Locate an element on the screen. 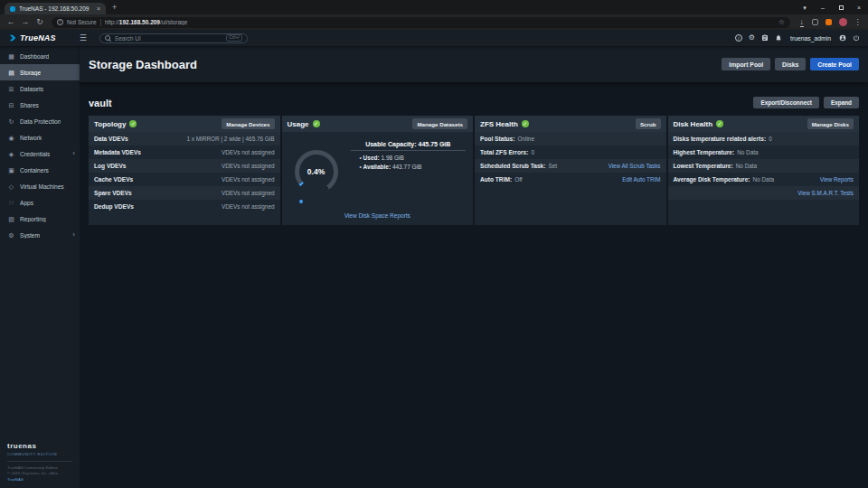 Image resolution: width=868 pixels, height=488 pixels. bookmark-star-icon: ☆ is located at coordinates (781, 23).